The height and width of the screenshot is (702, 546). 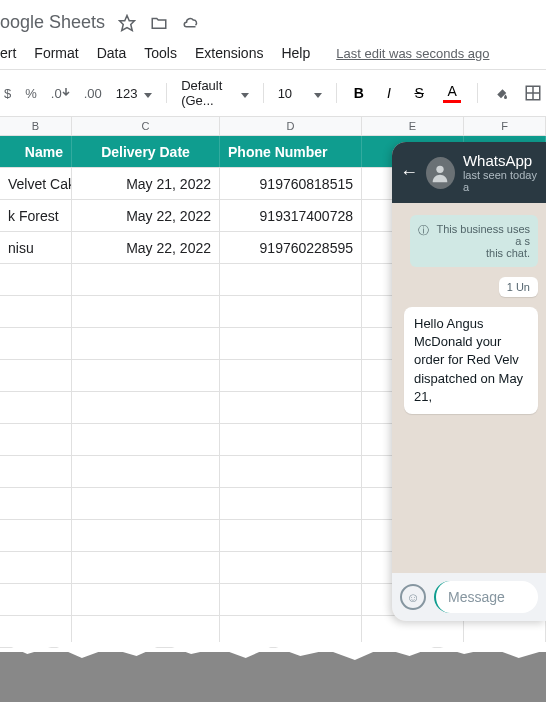 I want to click on text-color-indicator, so click(x=452, y=102).